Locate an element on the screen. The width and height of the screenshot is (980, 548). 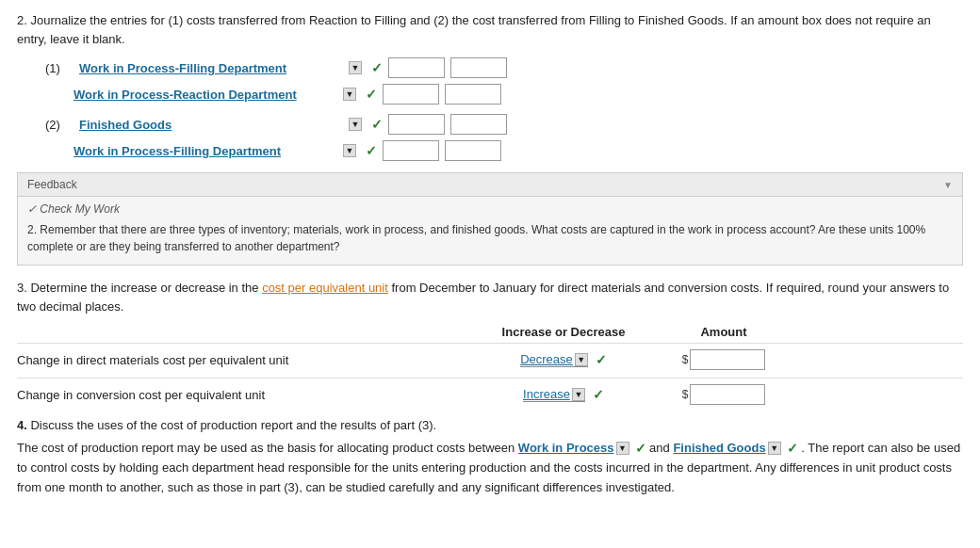
work-in-process-inline: Work in Process ▼ ✓ is located at coordinates (582, 448).